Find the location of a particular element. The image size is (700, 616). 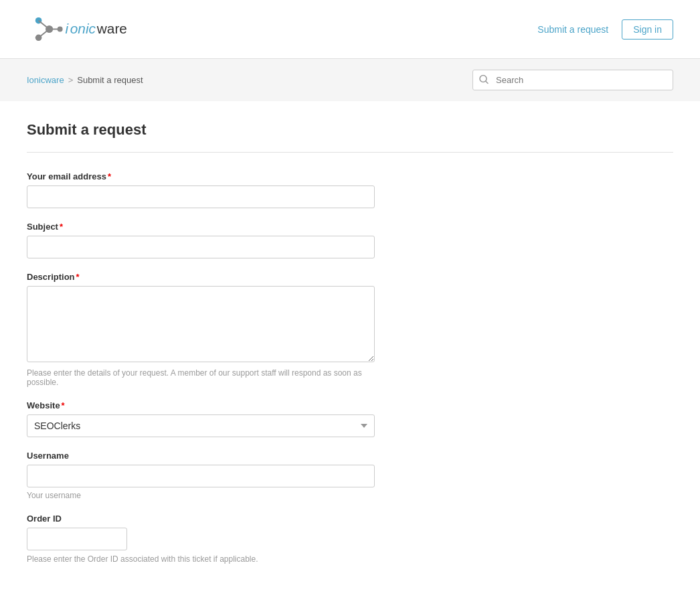

website-label: Website* is located at coordinates (201, 406).